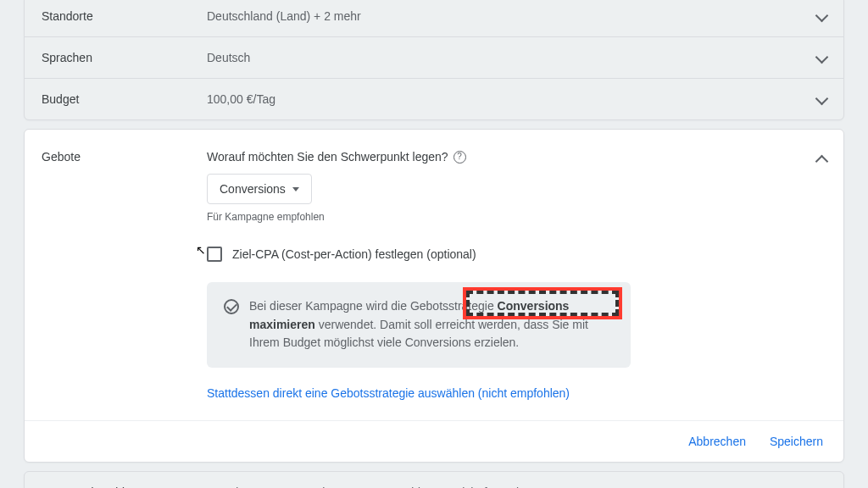 The height and width of the screenshot is (488, 868). Describe the element at coordinates (459, 158) in the screenshot. I see `help-icon: ?` at that location.